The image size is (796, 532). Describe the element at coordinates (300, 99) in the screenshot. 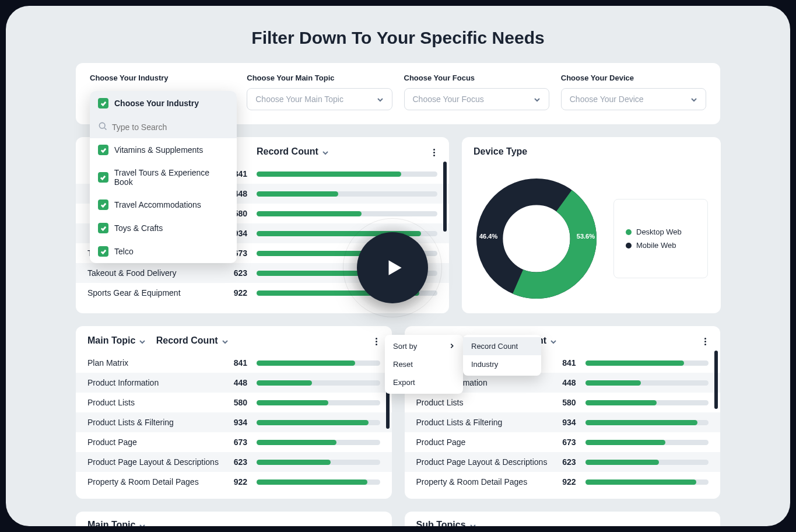

I see `dropdown-placeholder: Choose Your Main Topic` at that location.